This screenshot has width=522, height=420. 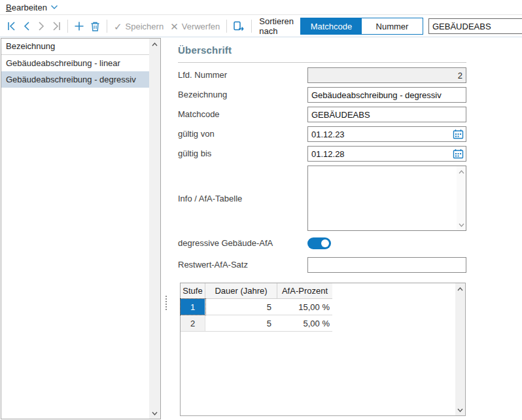 What do you see at coordinates (96, 26) in the screenshot?
I see `trash-icon` at bounding box center [96, 26].